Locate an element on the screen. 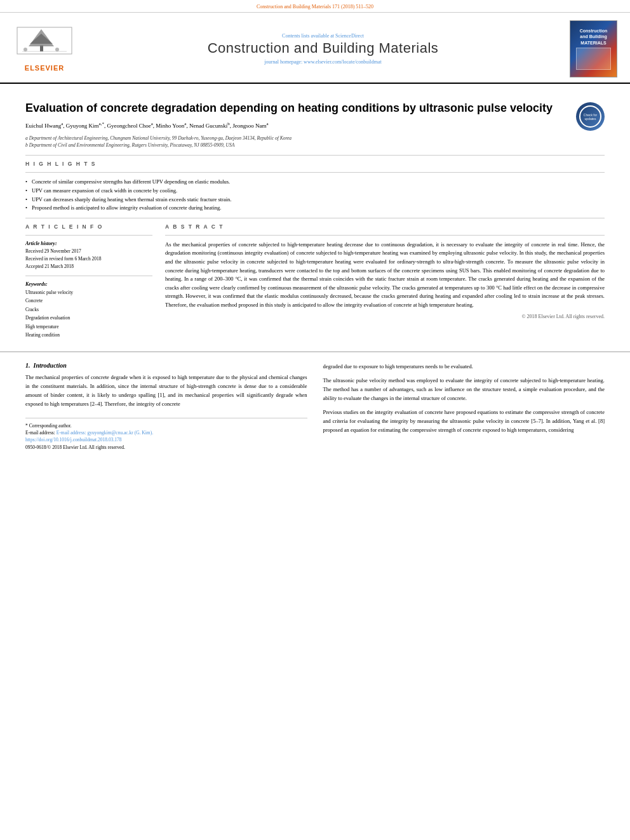 The height and width of the screenshot is (840, 630). highlight-item-3: UPV can decreases sharply during heating… is located at coordinates (315, 200).